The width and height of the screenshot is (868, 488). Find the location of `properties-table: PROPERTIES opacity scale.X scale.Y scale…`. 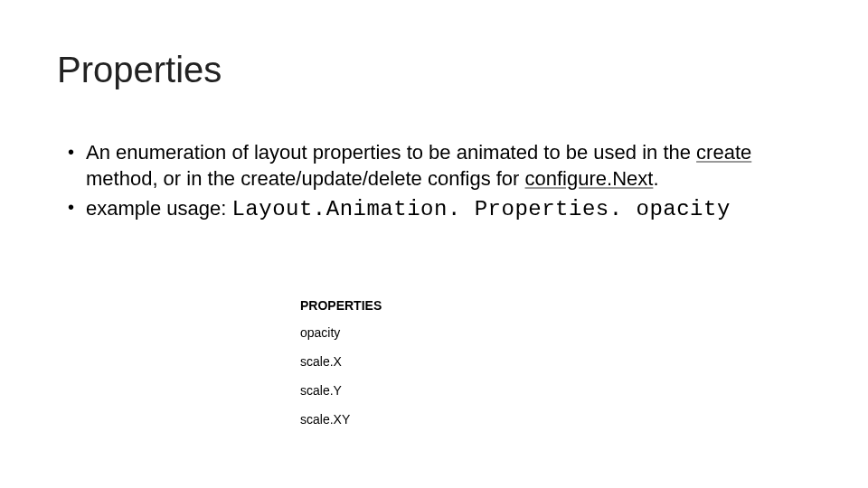

properties-table: PROPERTIES opacity scale.X scale.Y scale… is located at coordinates (341, 370).